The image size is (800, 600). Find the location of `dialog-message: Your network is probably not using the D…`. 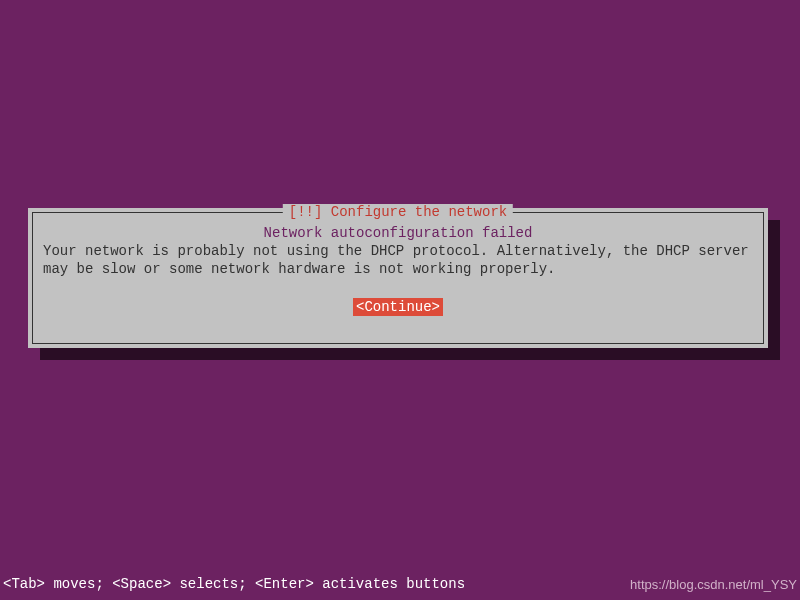

dialog-message: Your network is probably not using the D… is located at coordinates (398, 260).